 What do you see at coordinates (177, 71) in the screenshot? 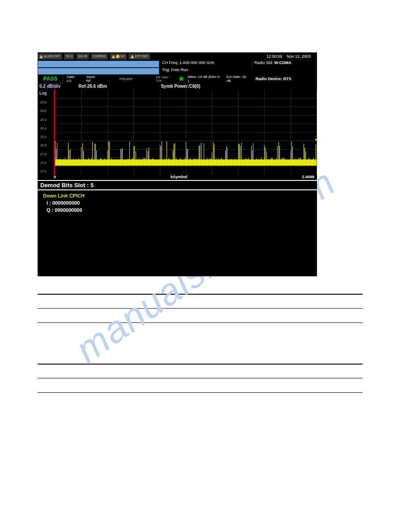
I see `info-row: Trig: Free Run` at bounding box center [177, 71].